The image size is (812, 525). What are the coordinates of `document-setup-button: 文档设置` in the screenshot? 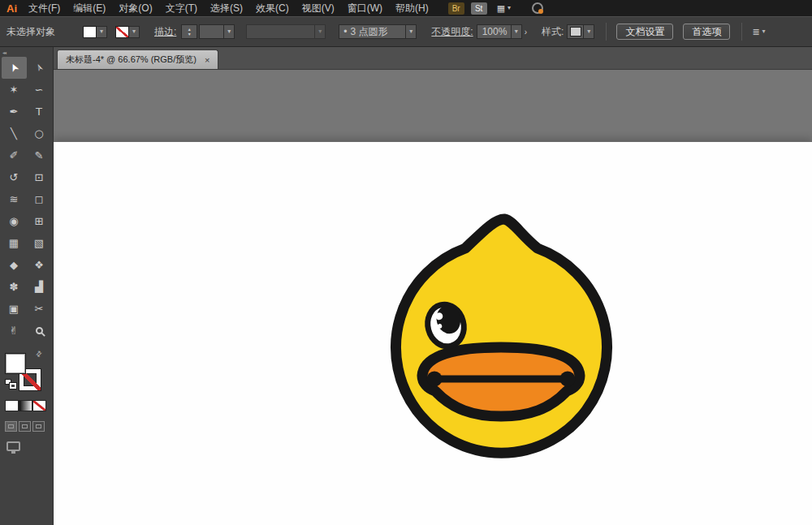 It's located at (645, 32).